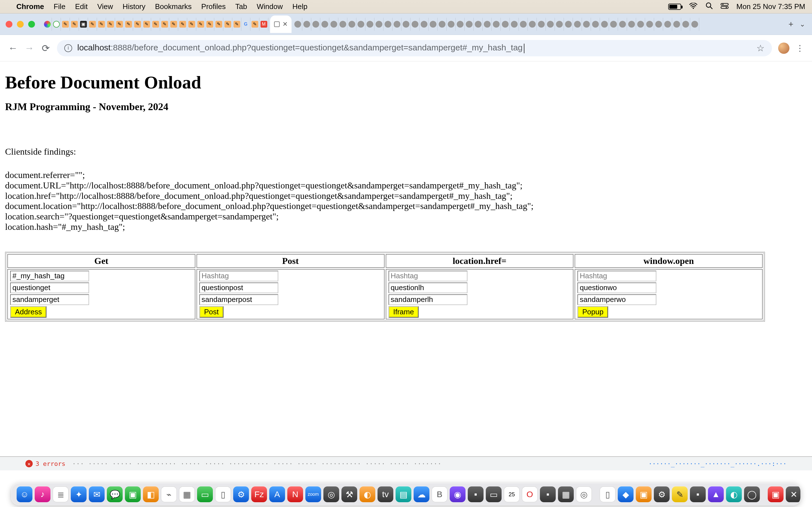 Image resolution: width=812 pixels, height=507 pixels. Describe the element at coordinates (211, 312) in the screenshot. I see `post-button: Post` at that location.